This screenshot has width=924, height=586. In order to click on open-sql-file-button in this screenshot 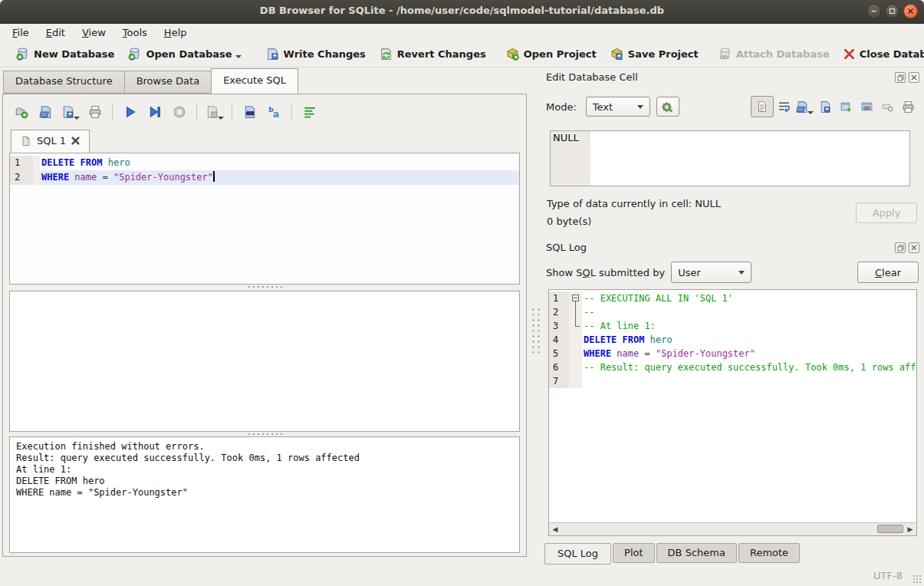, I will do `click(46, 112)`.